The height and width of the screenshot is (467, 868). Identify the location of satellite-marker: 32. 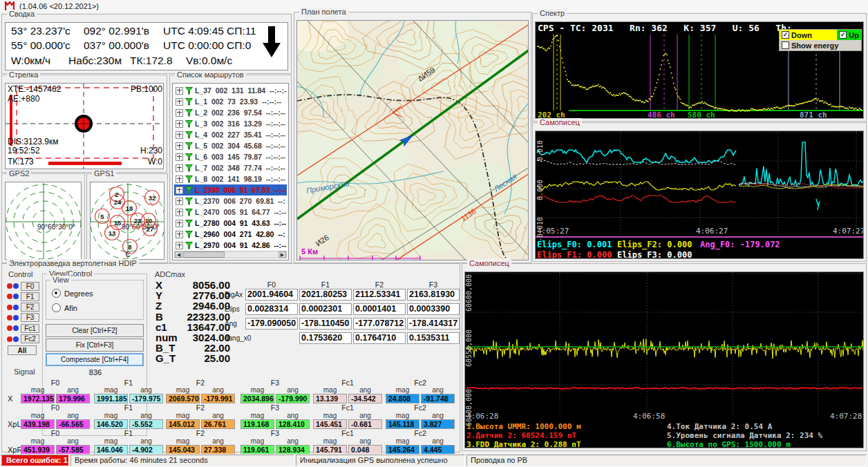
(152, 198).